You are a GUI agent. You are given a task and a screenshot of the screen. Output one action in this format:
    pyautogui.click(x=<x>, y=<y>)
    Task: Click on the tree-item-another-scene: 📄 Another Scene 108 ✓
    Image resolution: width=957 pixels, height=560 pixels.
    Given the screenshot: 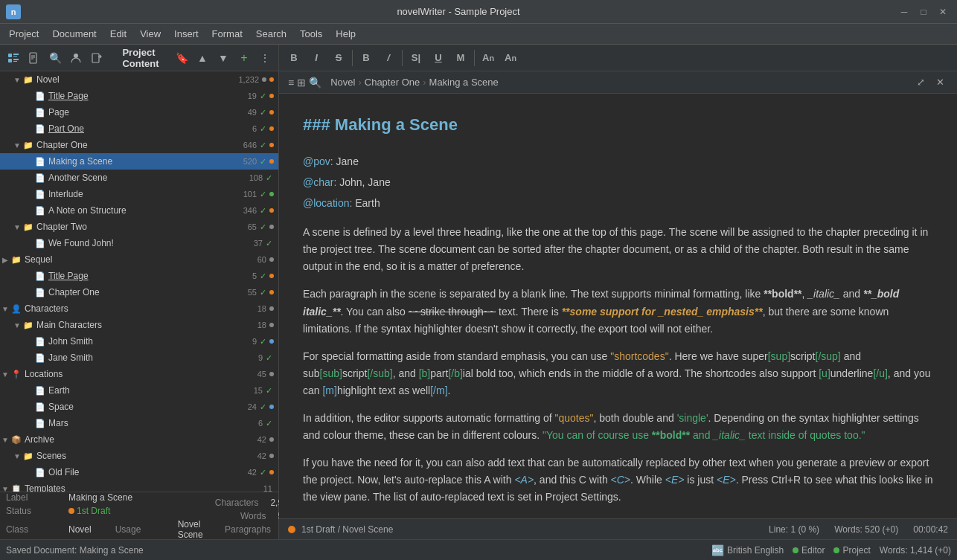 What is the action you would take?
    pyautogui.click(x=139, y=178)
    